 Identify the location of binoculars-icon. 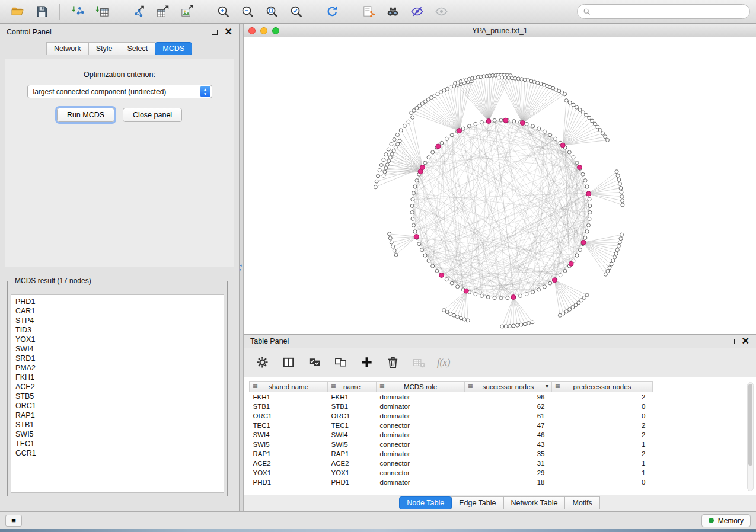
(393, 12).